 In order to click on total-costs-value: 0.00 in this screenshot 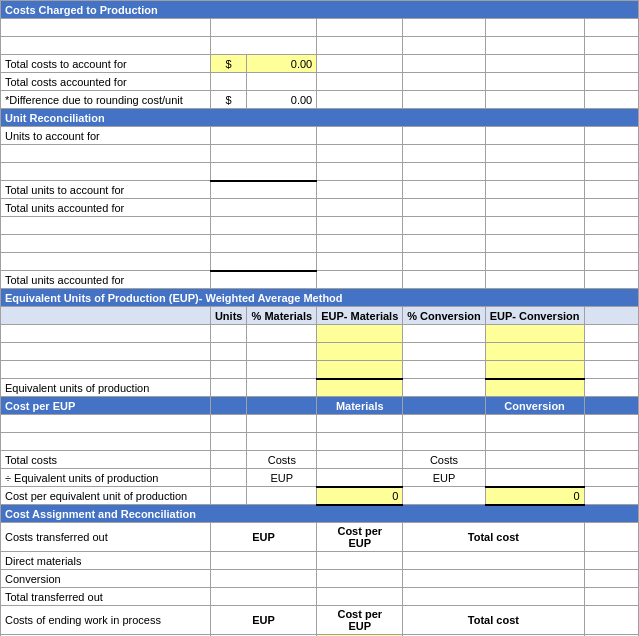, I will do `click(282, 64)`.